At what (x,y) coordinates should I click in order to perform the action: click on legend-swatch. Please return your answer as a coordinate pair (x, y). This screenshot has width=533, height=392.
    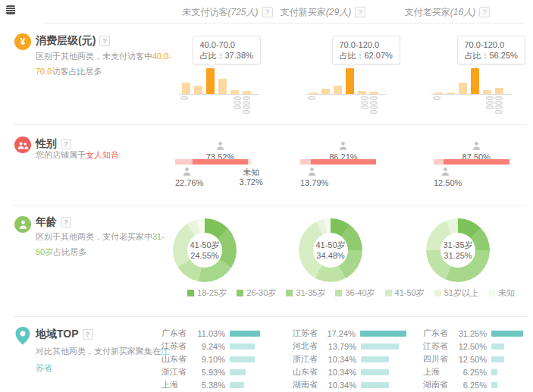
    Looking at the image, I should click on (338, 293).